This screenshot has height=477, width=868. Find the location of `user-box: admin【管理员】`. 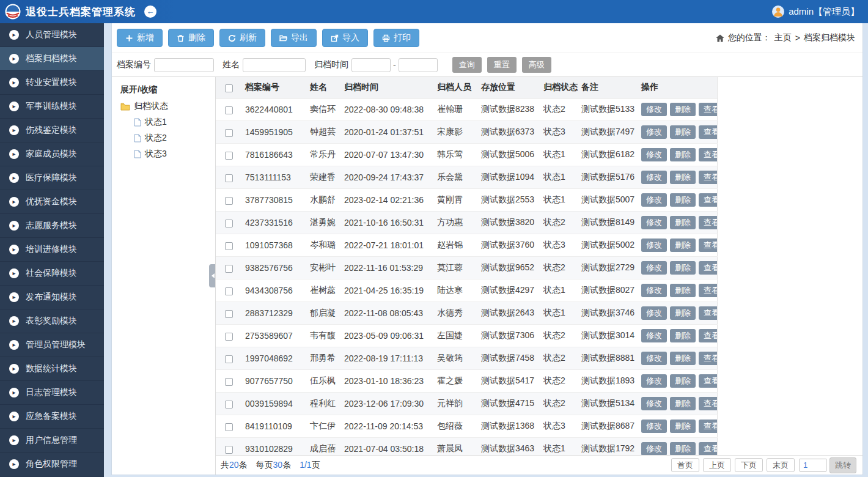

user-box: admin【管理员】 is located at coordinates (815, 12).